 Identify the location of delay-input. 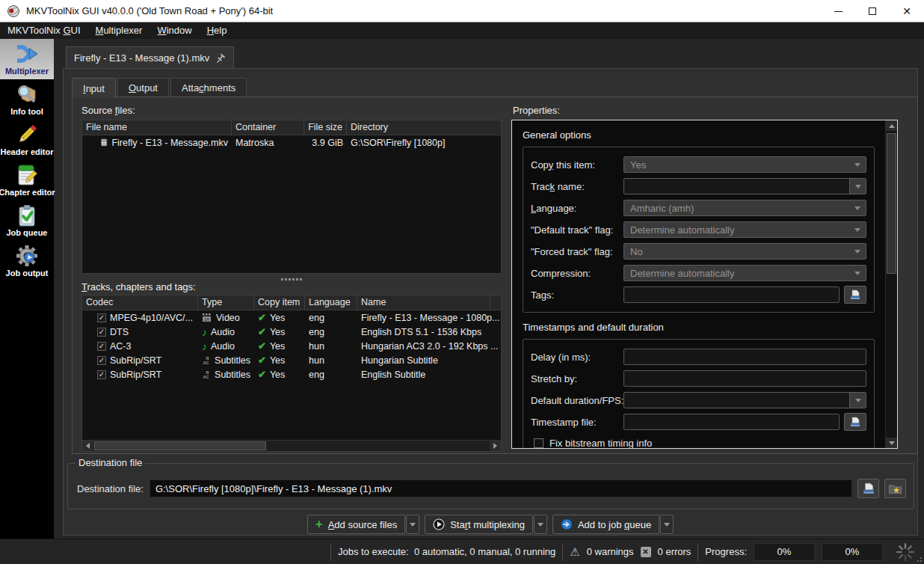
(745, 357).